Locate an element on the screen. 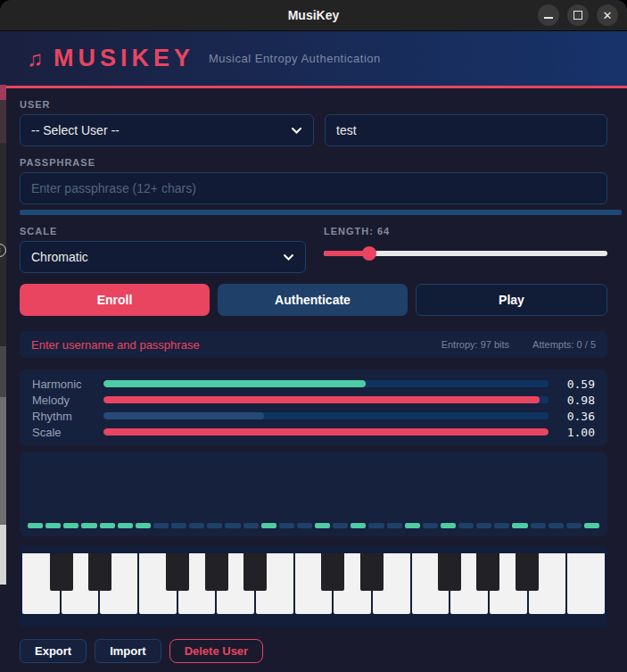 The width and height of the screenshot is (627, 672). window-title: MusiKey is located at coordinates (314, 15).